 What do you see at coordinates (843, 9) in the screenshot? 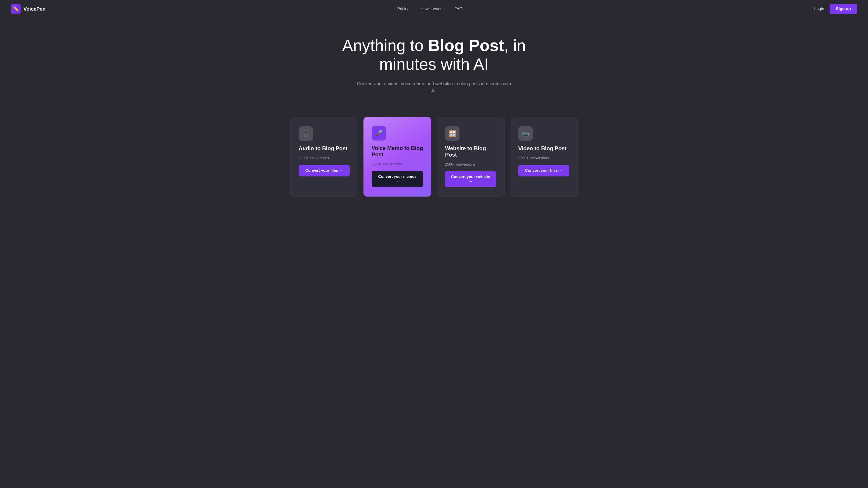
I see `signup-button: Sign up` at bounding box center [843, 9].